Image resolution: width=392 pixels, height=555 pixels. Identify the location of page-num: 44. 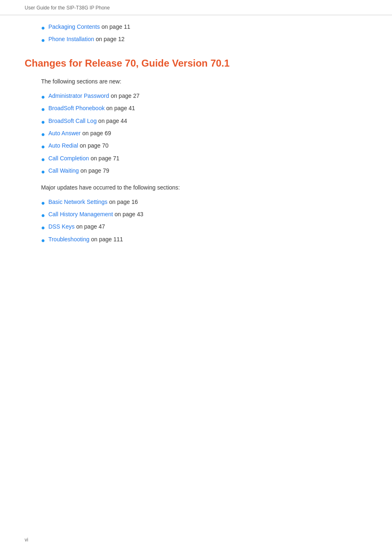
(124, 121).